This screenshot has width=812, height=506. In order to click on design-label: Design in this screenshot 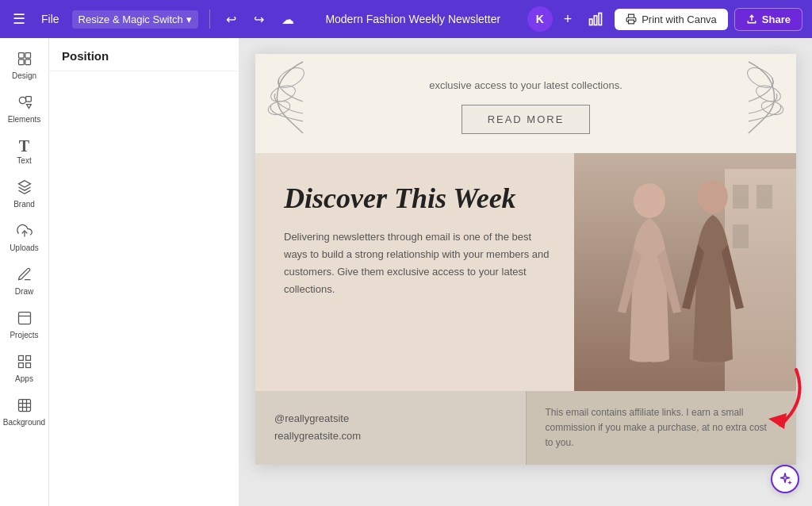, I will do `click(24, 76)`.